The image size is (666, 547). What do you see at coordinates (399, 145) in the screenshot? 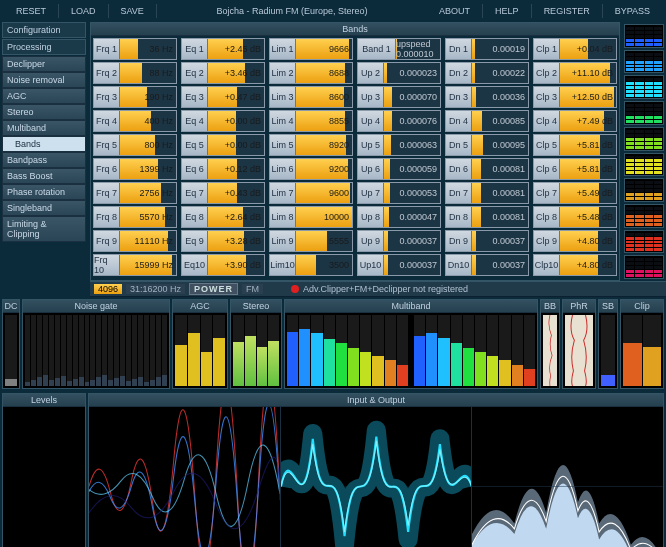
I see `up-5-slider: Up 50.000063` at bounding box center [399, 145].